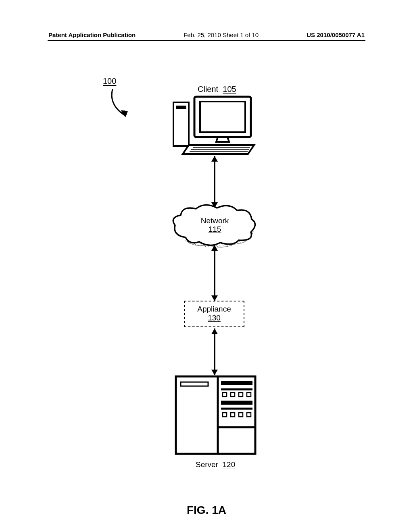  What do you see at coordinates (208, 89) in the screenshot?
I see `client-label-text: Client` at bounding box center [208, 89].